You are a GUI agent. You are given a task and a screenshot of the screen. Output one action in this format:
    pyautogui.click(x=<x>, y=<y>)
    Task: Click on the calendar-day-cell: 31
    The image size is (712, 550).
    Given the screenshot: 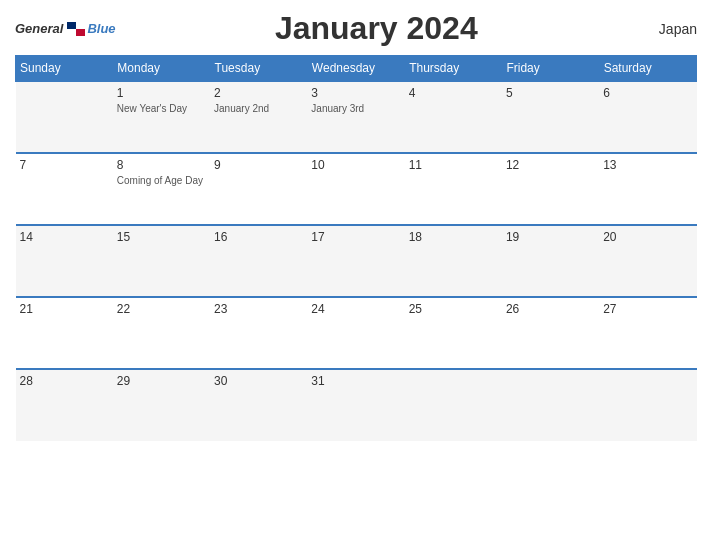 What is the action you would take?
    pyautogui.click(x=356, y=405)
    